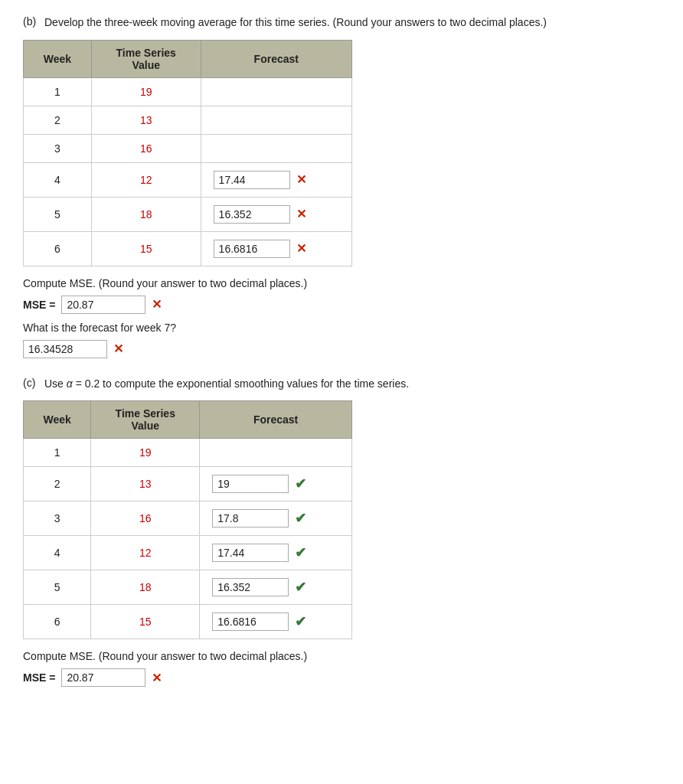 Image resolution: width=683 pixels, height=784 pixels. Describe the element at coordinates (342, 668) in the screenshot. I see `section-c-mse-section: Compute MSE. (Round your answer to two d…` at that location.